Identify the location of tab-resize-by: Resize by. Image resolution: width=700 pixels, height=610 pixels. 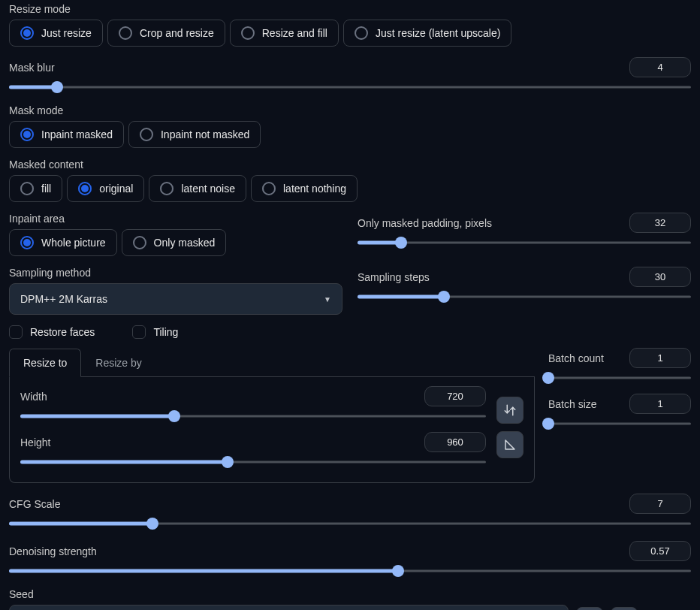
(119, 363).